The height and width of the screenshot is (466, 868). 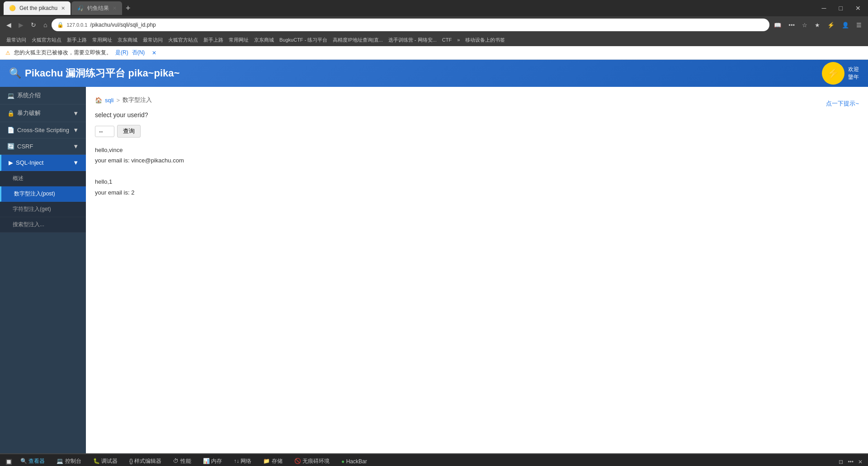 What do you see at coordinates (33, 461) in the screenshot?
I see `devtools-tab-inspector: 🔍 查看器` at bounding box center [33, 461].